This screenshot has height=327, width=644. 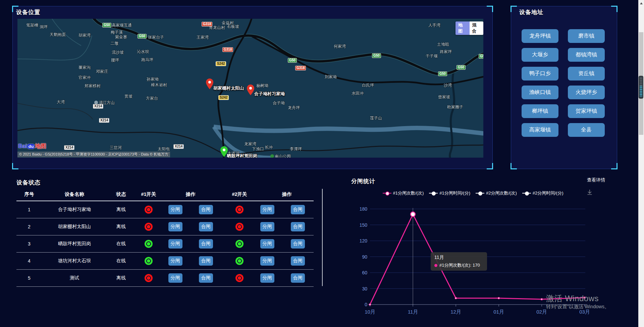 What do you see at coordinates (152, 99) in the screenshot?
I see `map-place-label: 方家台` at bounding box center [152, 99].